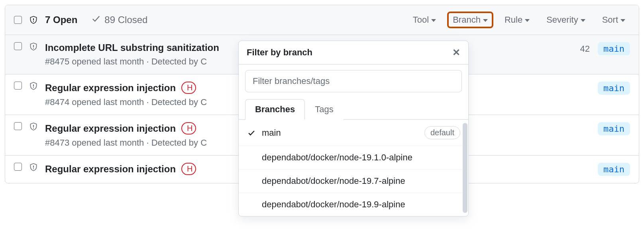 The width and height of the screenshot is (644, 230). What do you see at coordinates (137, 143) in the screenshot?
I see `alert-meta: #8473 opened last month · Detected by C` at bounding box center [137, 143].